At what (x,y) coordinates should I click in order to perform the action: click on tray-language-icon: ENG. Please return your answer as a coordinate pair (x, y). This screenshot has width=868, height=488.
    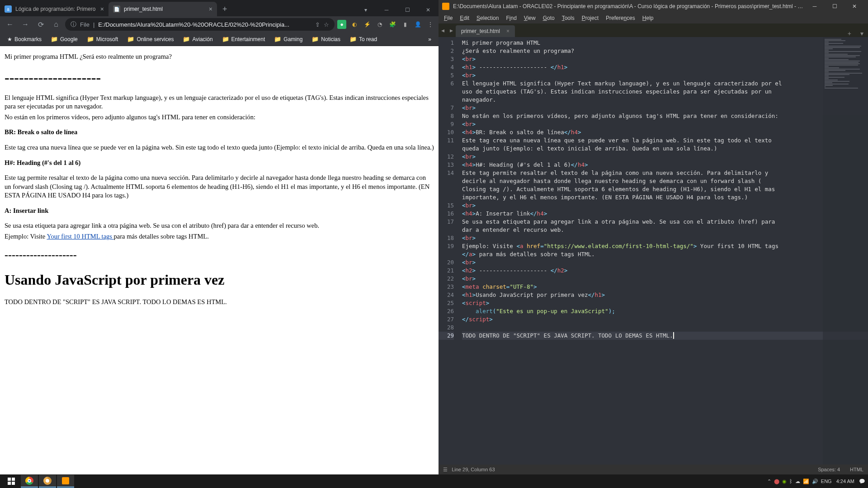
    Looking at the image, I should click on (826, 481).